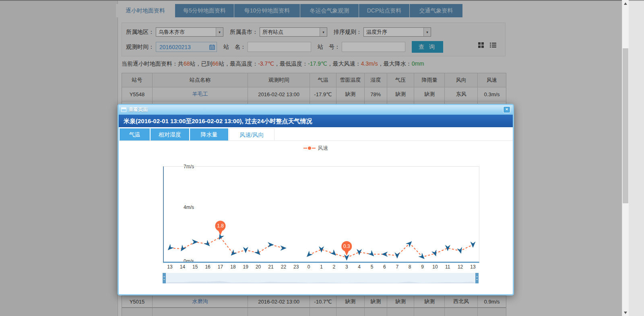 Image resolution: width=644 pixels, height=316 pixels. I want to click on tab-temperature: 气温, so click(134, 134).